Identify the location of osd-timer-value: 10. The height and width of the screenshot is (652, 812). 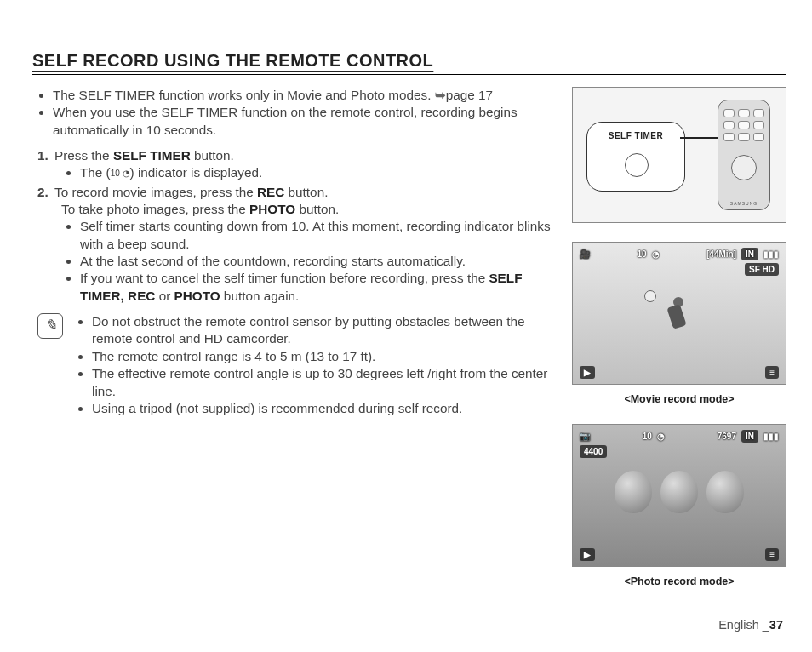
(642, 254).